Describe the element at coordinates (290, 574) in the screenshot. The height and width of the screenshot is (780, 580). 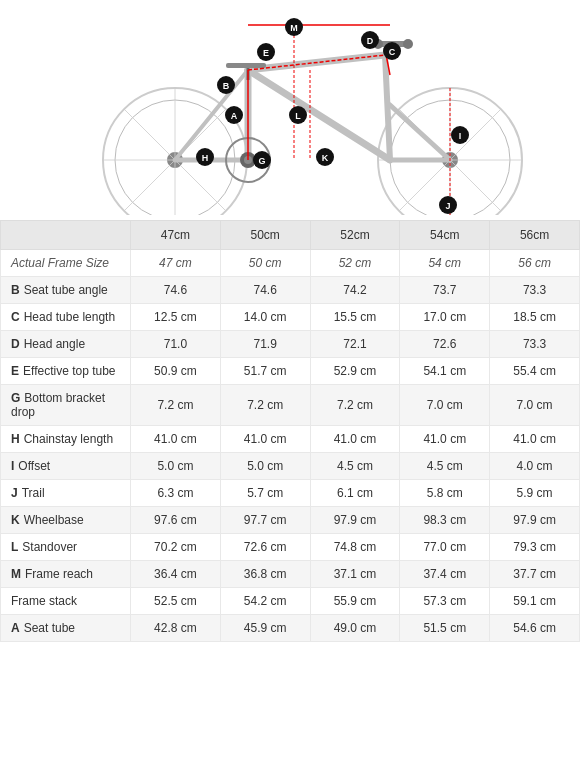
I see `table-row: MFrame reach36.4 cm36.8 cm37.1 cm37.4 cm…` at that location.